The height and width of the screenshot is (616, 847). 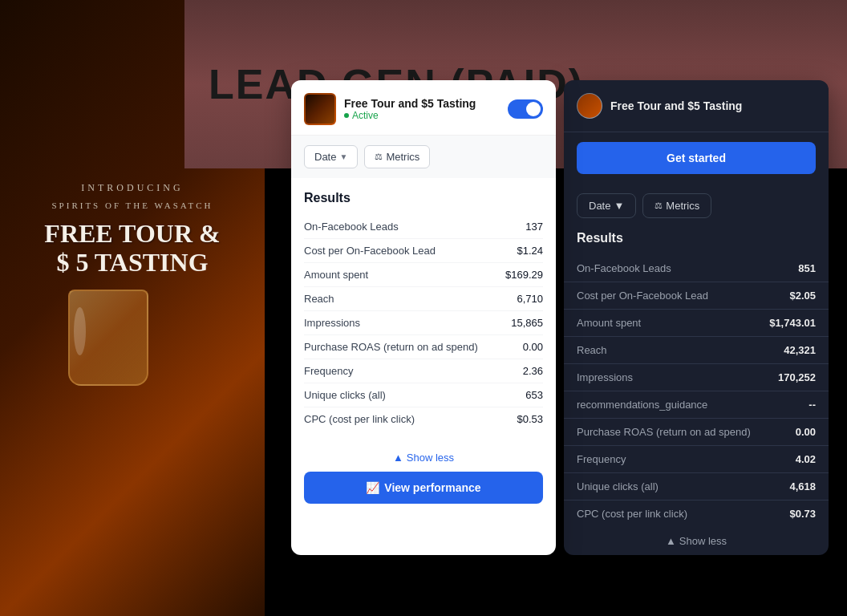 What do you see at coordinates (802, 295) in the screenshot?
I see `row-value: $2.05` at bounding box center [802, 295].